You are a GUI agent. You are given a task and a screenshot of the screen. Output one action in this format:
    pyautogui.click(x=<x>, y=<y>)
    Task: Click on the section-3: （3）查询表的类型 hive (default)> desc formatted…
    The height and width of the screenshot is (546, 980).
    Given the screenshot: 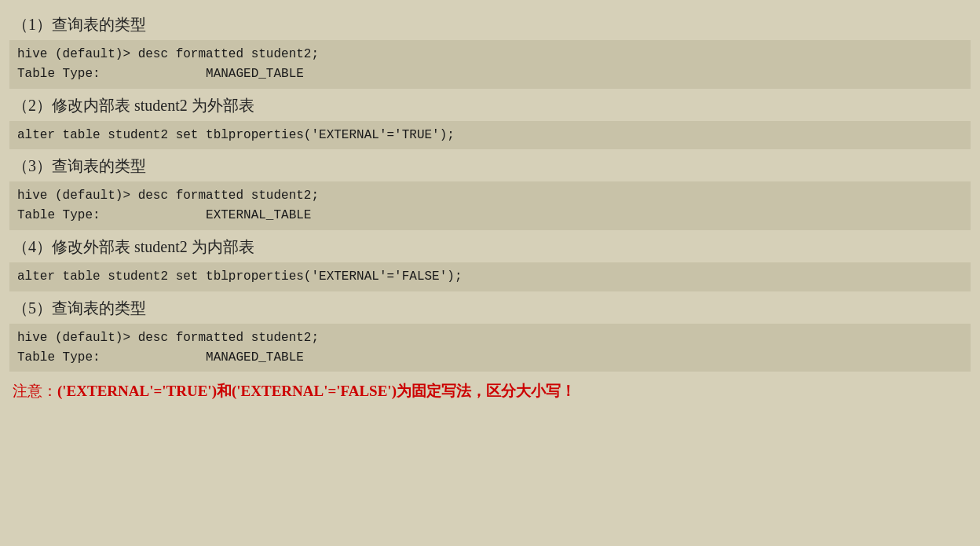 What is the action you would take?
    pyautogui.click(x=490, y=190)
    